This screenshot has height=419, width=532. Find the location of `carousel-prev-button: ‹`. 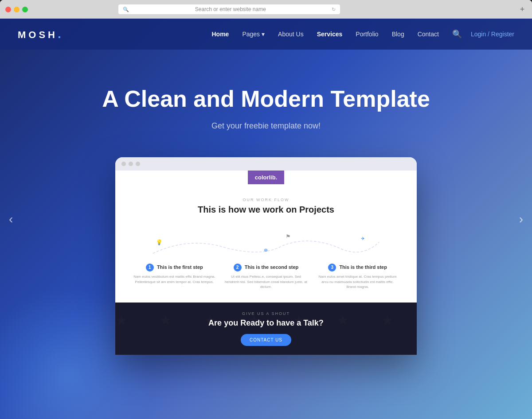

carousel-prev-button: ‹ is located at coordinates (11, 219).